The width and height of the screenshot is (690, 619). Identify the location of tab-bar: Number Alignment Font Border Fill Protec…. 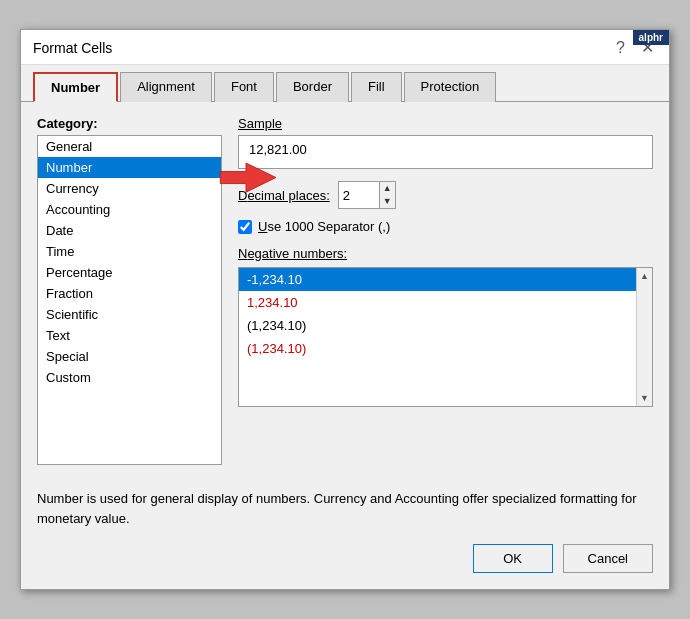
(345, 84).